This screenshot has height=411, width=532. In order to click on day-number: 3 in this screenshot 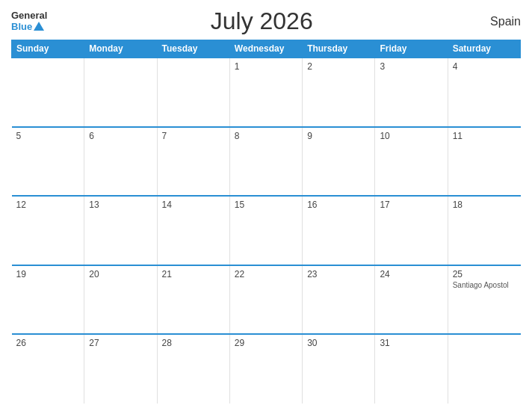, I will do `click(411, 67)`.